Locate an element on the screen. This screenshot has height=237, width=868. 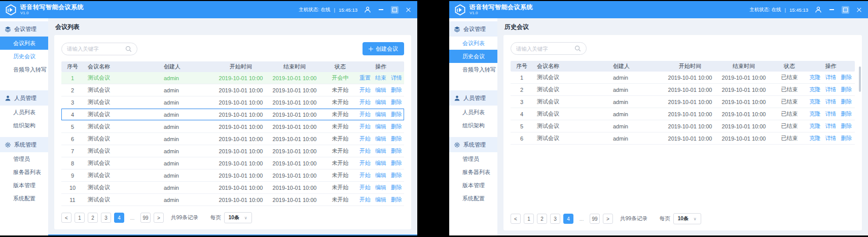
table-row: 7 测试会议 admin 2019-10-01 10:00 2019-10-01… is located at coordinates (233, 151).